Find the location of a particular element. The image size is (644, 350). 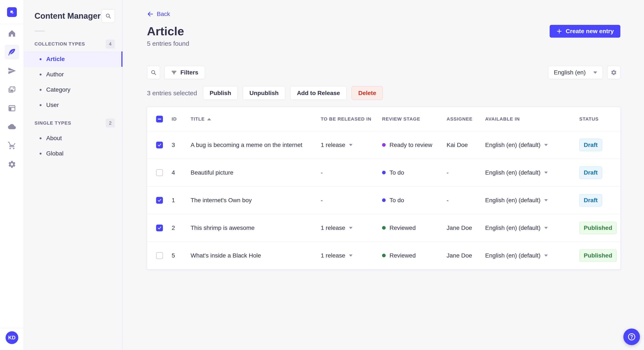

column-header-assignee: ASSIGNEE is located at coordinates (466, 119).